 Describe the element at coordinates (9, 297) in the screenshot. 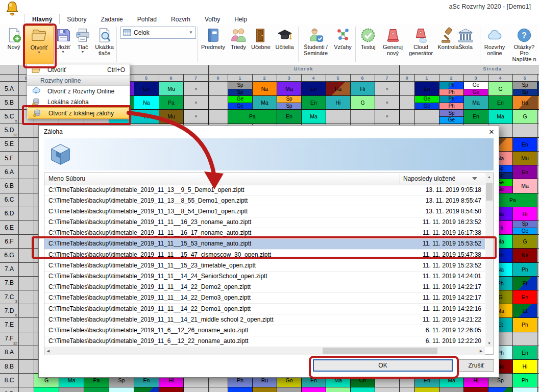

I see `row-label-7.C: 7.C3` at that location.